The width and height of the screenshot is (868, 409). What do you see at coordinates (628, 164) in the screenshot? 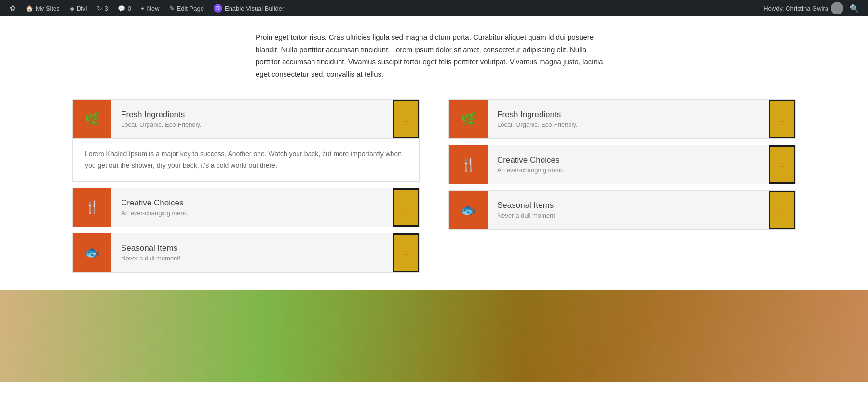
I see `right-creative-text: Creative Choices An ever-changing menu` at bounding box center [628, 164].